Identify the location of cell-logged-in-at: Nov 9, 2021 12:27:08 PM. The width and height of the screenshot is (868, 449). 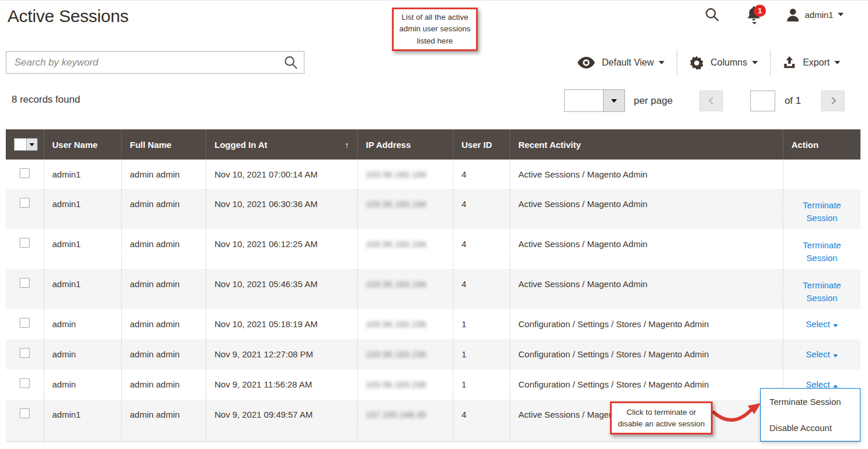
(282, 354).